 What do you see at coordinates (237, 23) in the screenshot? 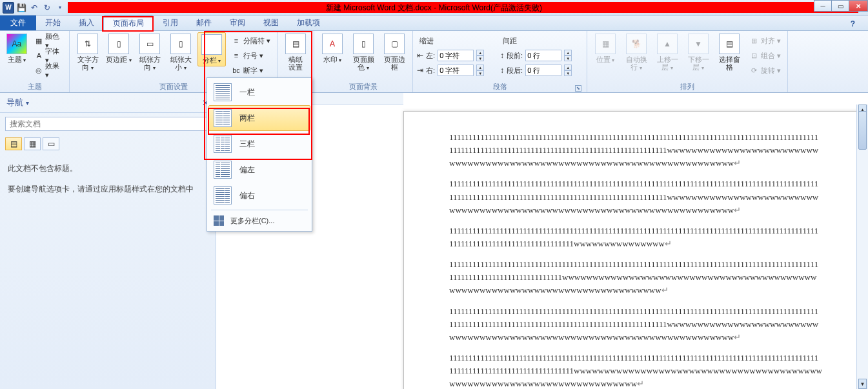
I see `tab-review: 审阅` at bounding box center [237, 23].